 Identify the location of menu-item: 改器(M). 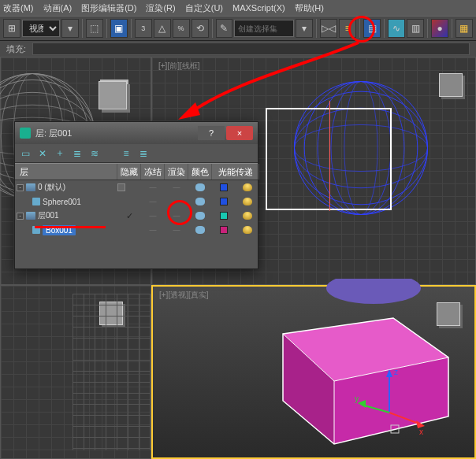
(19, 8).